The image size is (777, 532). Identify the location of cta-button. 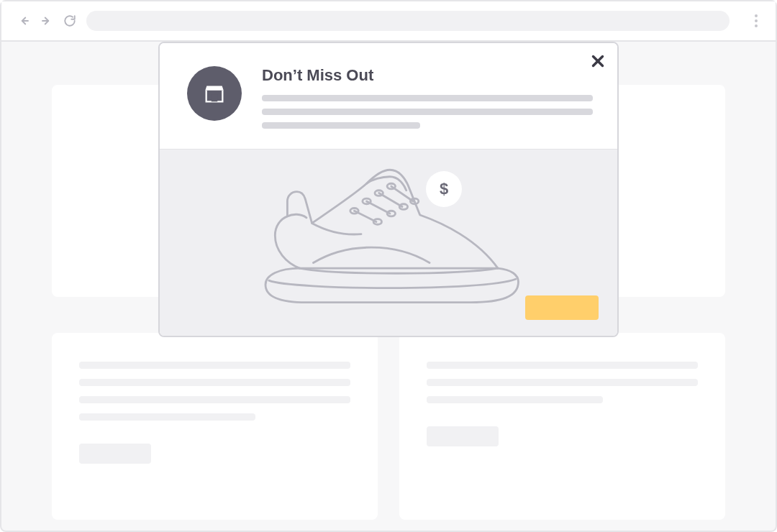
(562, 308).